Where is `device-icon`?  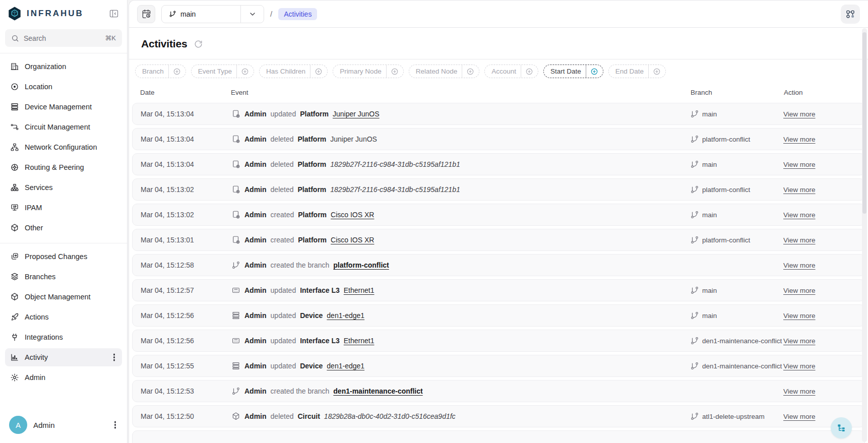
device-icon is located at coordinates (15, 107).